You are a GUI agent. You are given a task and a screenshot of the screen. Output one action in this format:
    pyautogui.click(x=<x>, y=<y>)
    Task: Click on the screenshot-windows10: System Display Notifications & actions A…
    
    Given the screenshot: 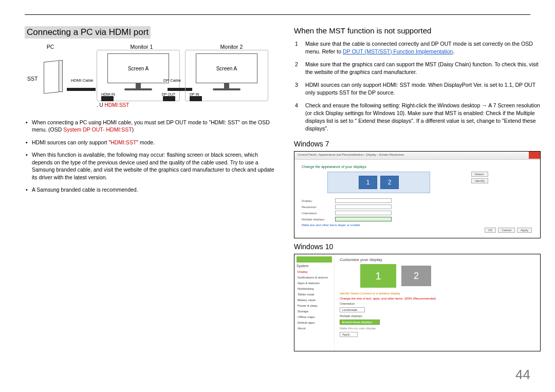 What is the action you would take?
    pyautogui.click(x=417, y=303)
    